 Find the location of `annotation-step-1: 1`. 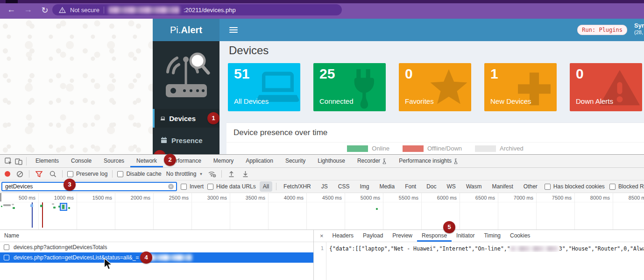

annotation-step-1: 1 is located at coordinates (213, 118).